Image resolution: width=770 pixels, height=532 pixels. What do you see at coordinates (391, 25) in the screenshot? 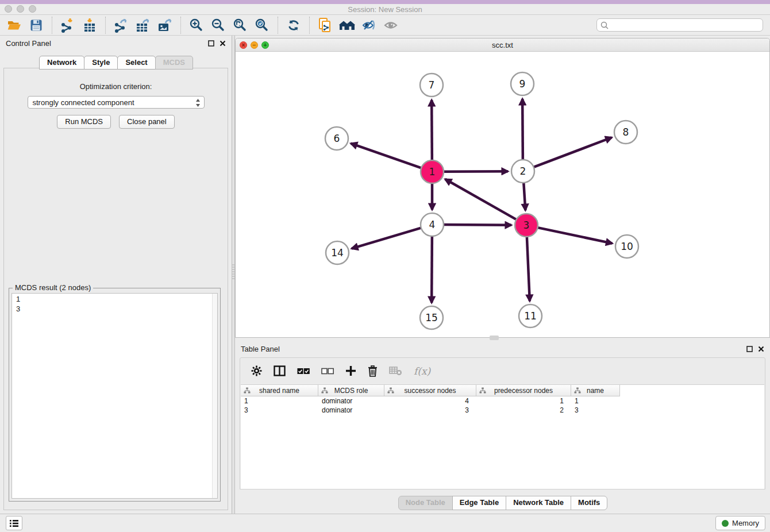
I see `show-all-icon` at bounding box center [391, 25].